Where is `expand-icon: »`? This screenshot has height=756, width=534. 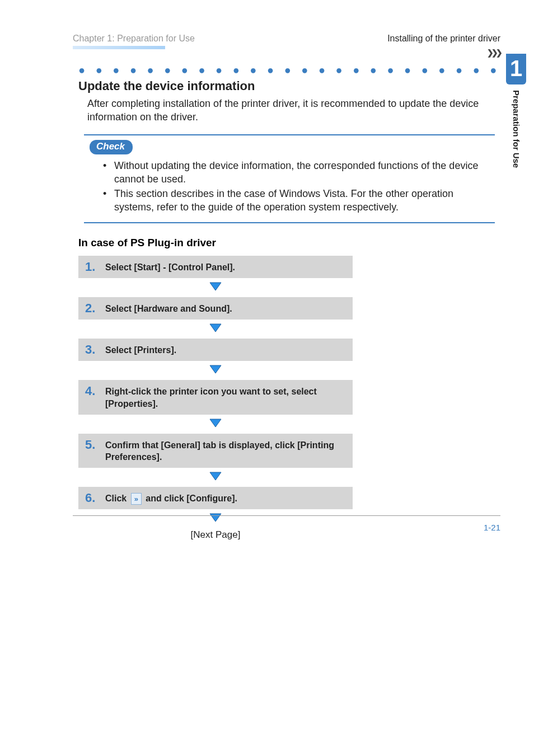 expand-icon: » is located at coordinates (137, 499).